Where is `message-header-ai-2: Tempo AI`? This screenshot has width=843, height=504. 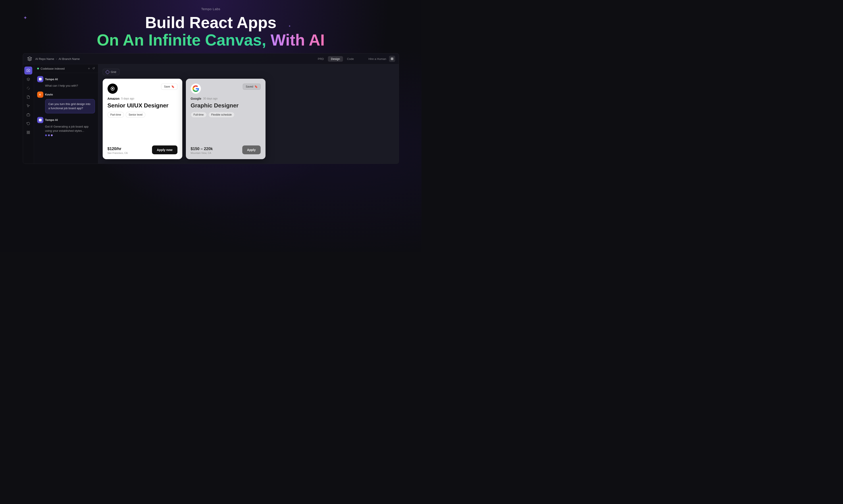 message-header-ai-2: Tempo AI is located at coordinates (66, 120).